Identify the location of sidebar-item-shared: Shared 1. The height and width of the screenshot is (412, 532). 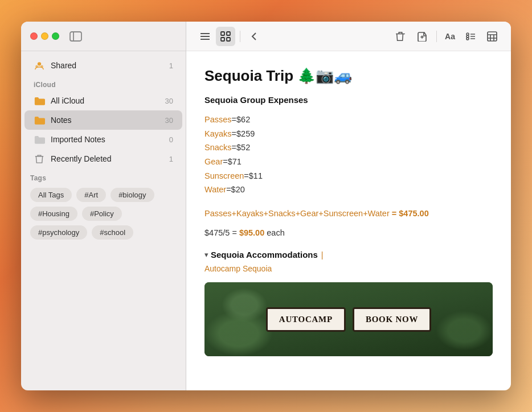
(104, 65).